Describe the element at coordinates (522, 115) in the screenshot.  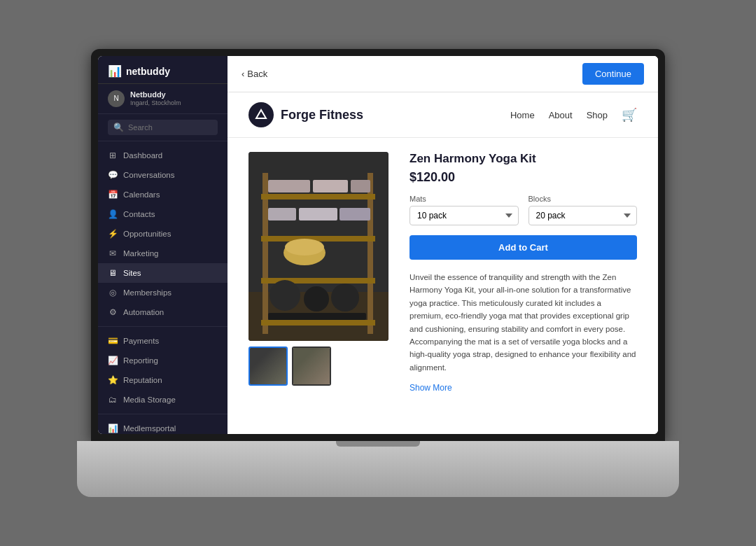
I see `store-nav-home: Home` at that location.